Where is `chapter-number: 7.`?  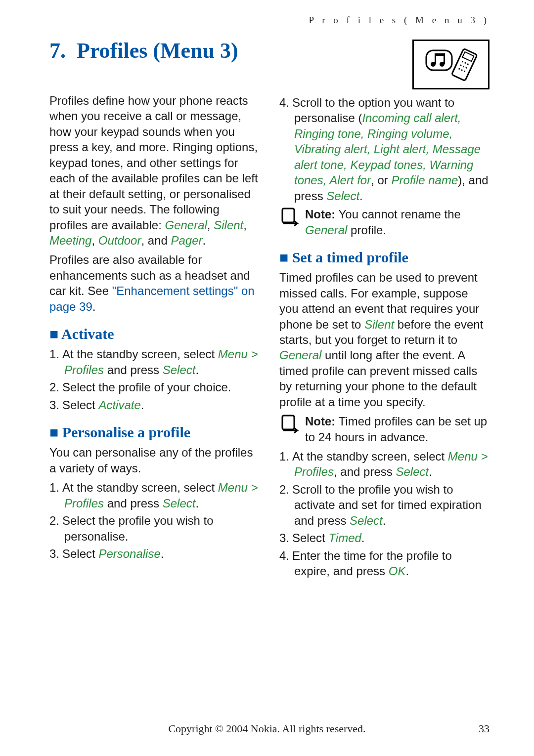
chapter-number: 7. is located at coordinates (57, 50).